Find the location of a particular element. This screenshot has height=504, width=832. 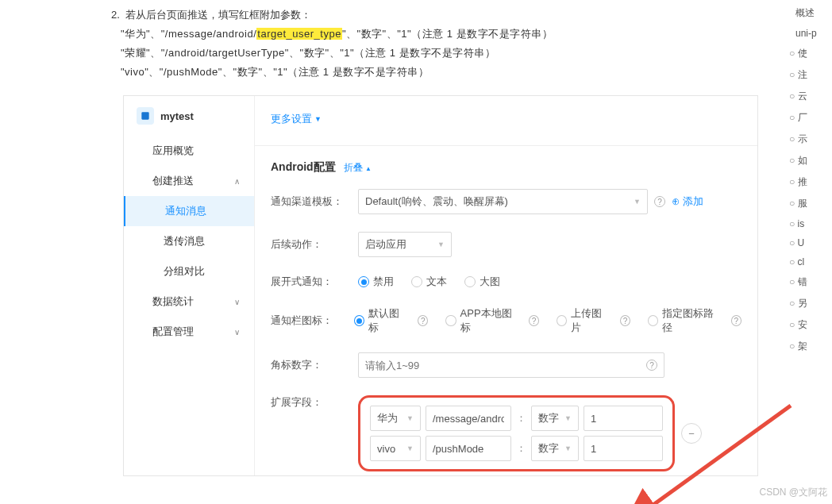

param-line-vivo: "vivo"、"/pushMode"、"数字"、"1"（注意 1 是数字不是字符… is located at coordinates (476, 72).